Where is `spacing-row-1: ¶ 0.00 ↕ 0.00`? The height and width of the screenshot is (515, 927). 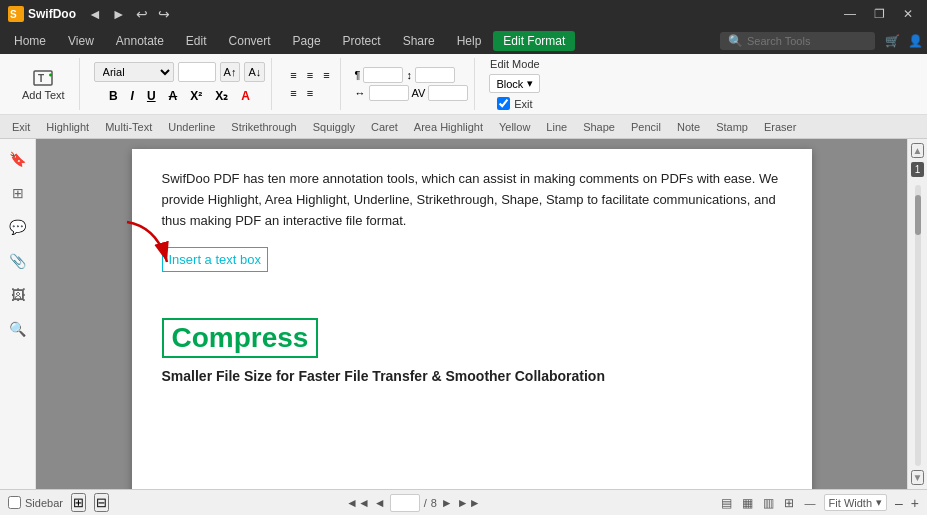
spacing-row-1: ¶ 0.00 ↕ 0.00 is located at coordinates (412, 75).